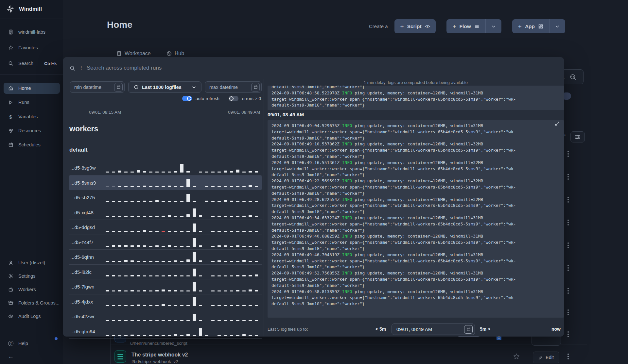 The width and height of the screenshot is (628, 364). Describe the element at coordinates (10, 290) in the screenshot. I see `robot-icon` at that location.